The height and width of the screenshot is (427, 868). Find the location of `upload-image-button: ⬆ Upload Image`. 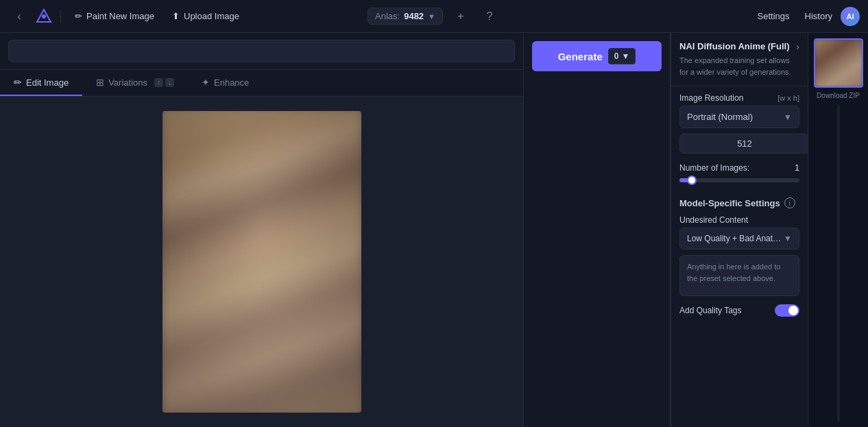

upload-image-button: ⬆ Upload Image is located at coordinates (206, 16).